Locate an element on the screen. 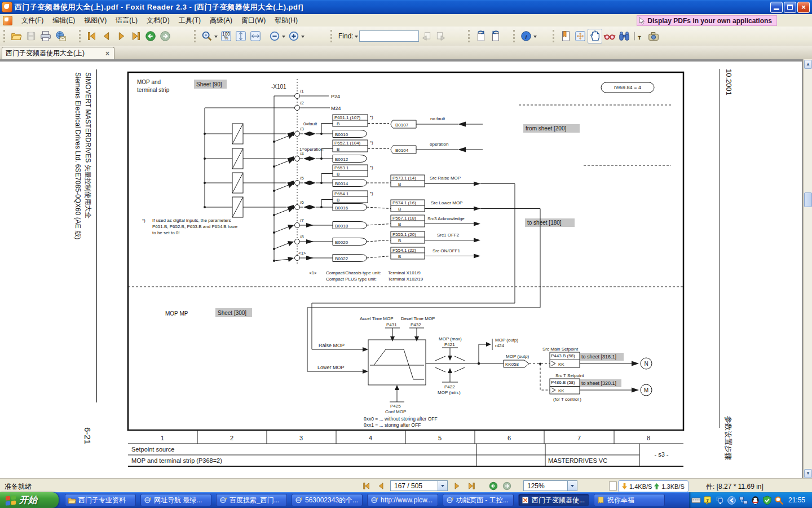 This screenshot has width=812, height=508. save-button is located at coordinates (31, 36).